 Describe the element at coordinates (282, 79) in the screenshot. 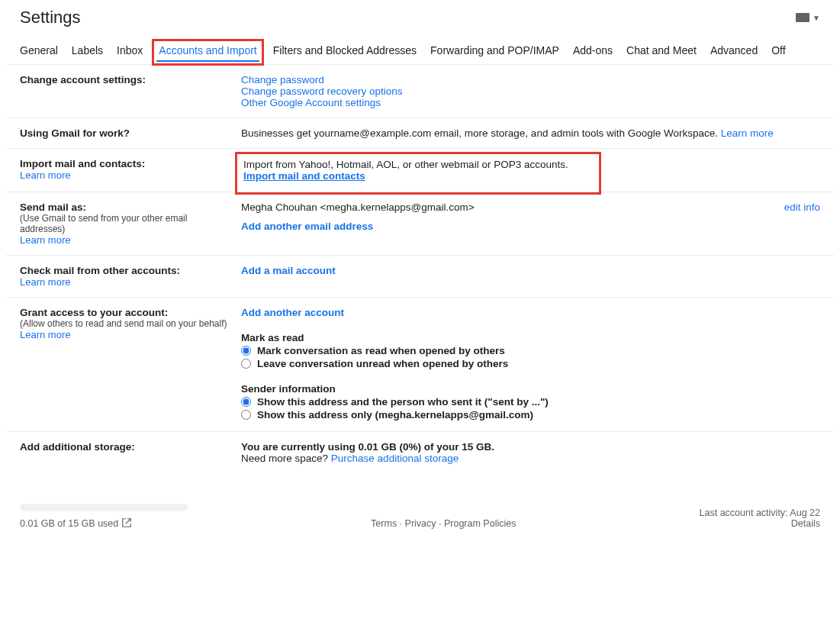

I see `change-password-link: Change password` at that location.